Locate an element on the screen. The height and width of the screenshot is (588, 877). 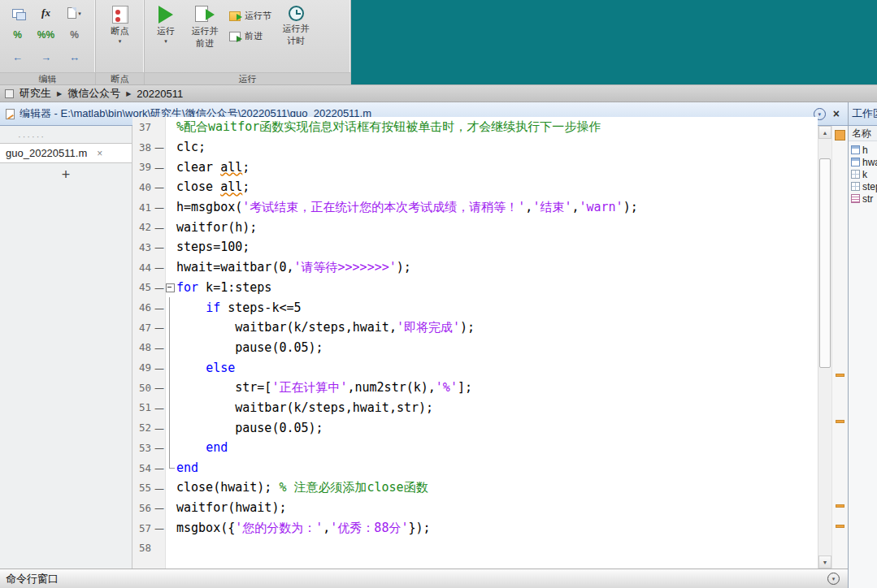
indent-right-button: → is located at coordinates (46, 57).